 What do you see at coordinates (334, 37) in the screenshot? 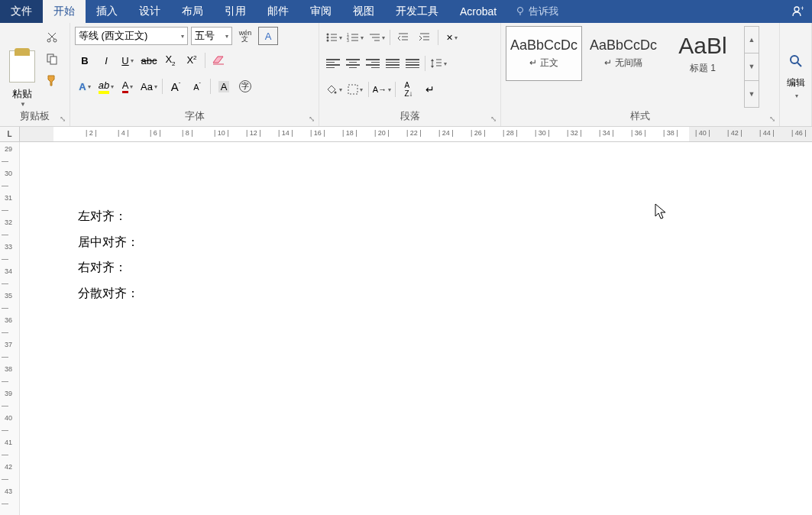
I see `bullets-button: ▾` at bounding box center [334, 37].